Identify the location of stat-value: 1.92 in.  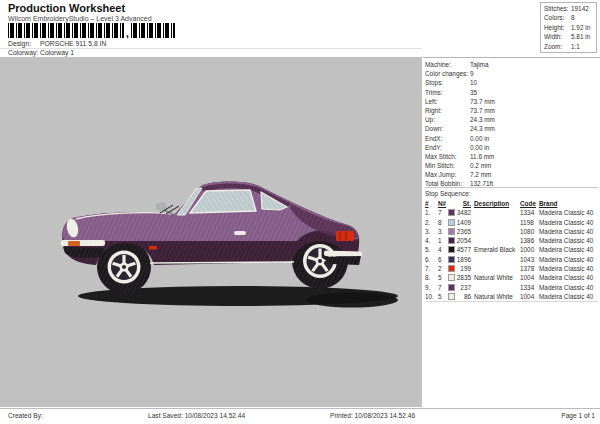
(580, 28).